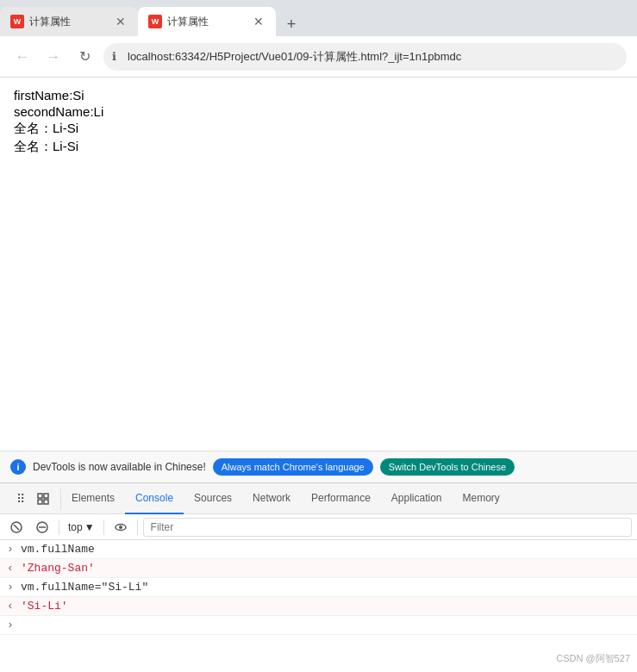  What do you see at coordinates (14, 550) in the screenshot?
I see `arrow-right-1: ›` at bounding box center [14, 550].